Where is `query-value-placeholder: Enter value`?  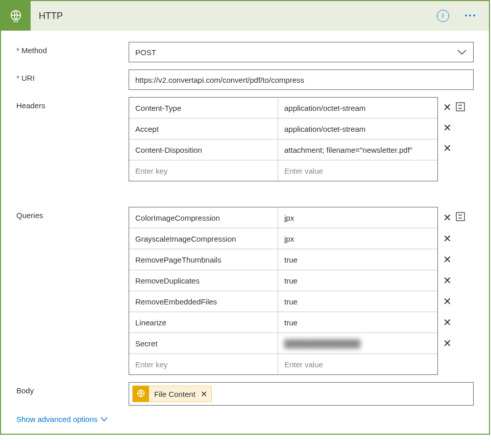
query-value-placeholder: Enter value is located at coordinates (358, 364).